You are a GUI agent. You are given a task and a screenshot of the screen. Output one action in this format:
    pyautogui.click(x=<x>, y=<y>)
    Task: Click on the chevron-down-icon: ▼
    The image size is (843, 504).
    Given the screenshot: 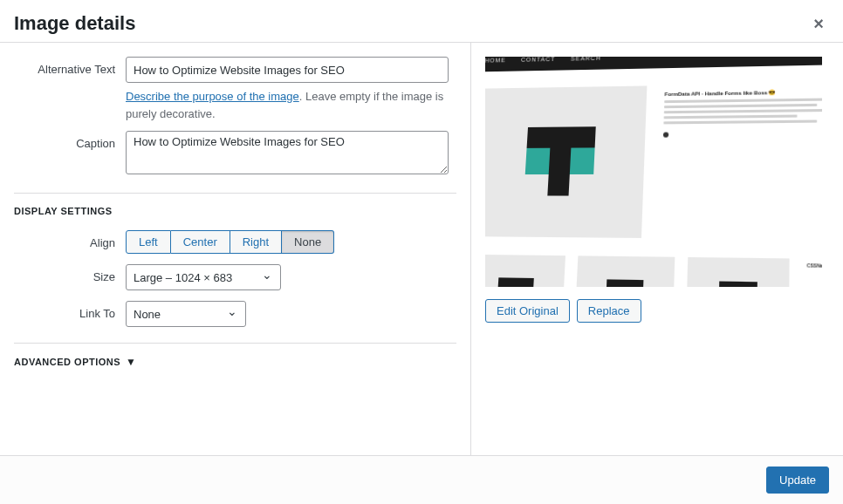 What is the action you would take?
    pyautogui.click(x=131, y=362)
    